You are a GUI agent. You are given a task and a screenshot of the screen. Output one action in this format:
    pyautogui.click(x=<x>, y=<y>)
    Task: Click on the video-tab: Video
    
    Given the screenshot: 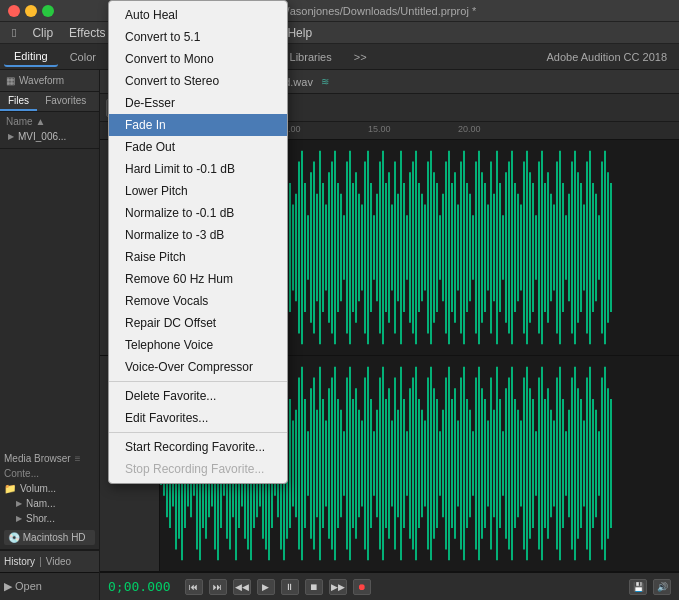 What is the action you would take?
    pyautogui.click(x=58, y=562)
    